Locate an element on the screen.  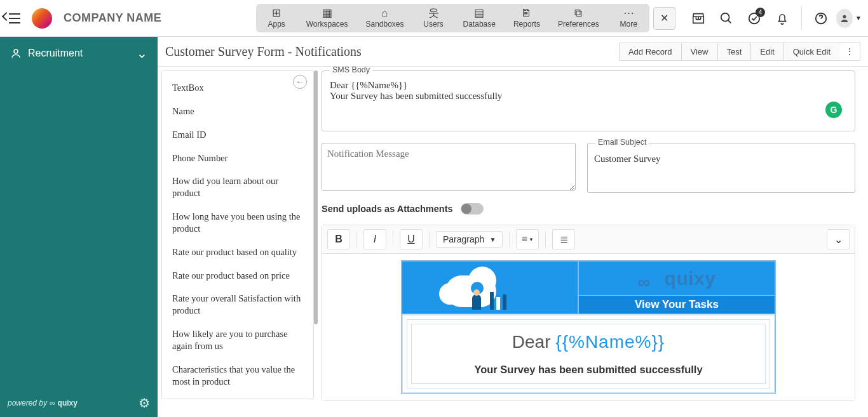
field-item: How likely are you to purchase again fro… is located at coordinates (238, 340).